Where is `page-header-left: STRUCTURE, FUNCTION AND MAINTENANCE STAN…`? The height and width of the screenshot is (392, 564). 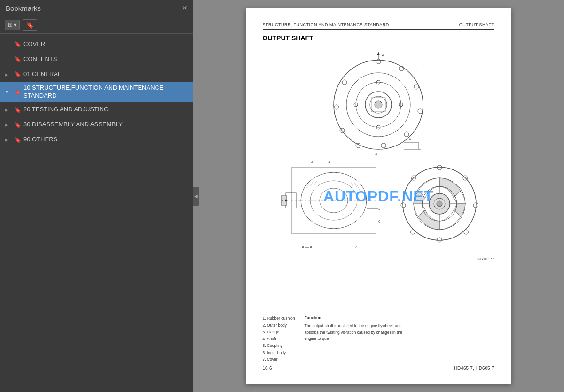
page-header-left: STRUCTURE, FUNCTION AND MAINTENANCE STAN… is located at coordinates (326, 25).